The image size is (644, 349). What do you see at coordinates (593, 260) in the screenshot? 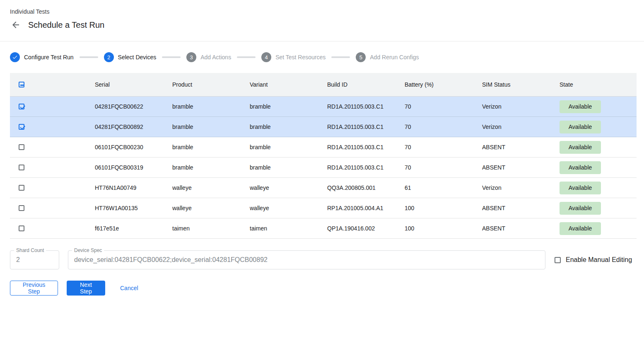
I see `enable-manual-editing: Enable Manual Editing` at bounding box center [593, 260].